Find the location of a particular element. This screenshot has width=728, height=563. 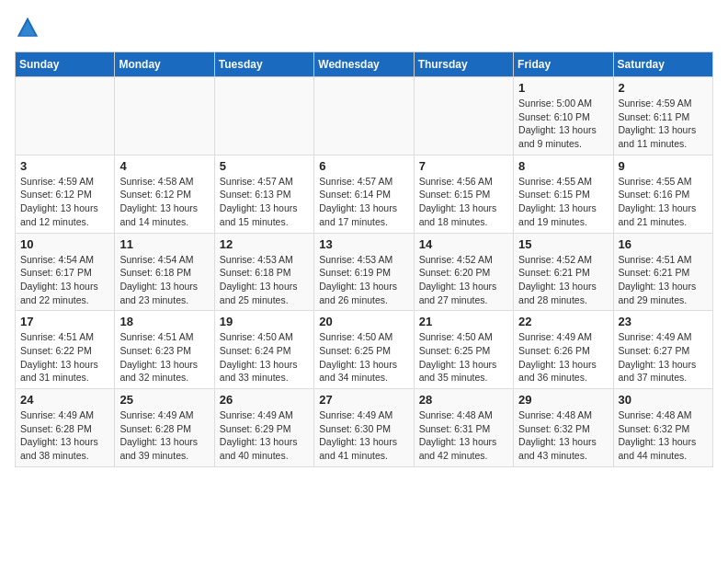

day-number: 18 is located at coordinates (164, 322).